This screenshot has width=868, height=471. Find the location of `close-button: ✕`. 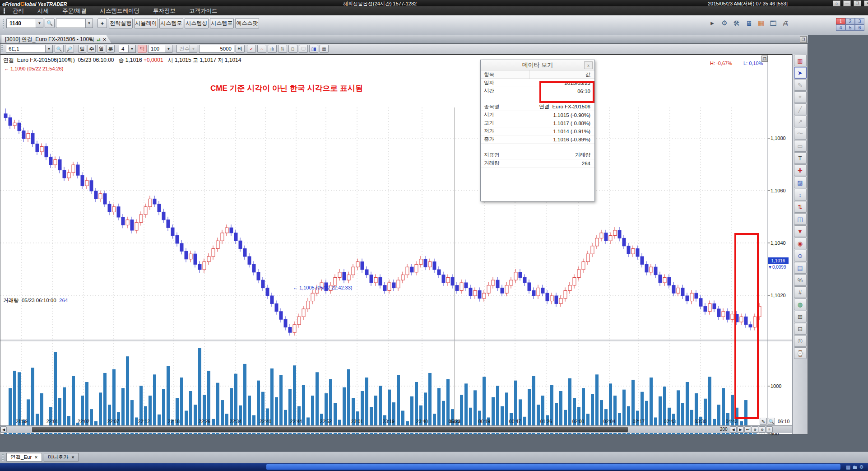

close-button: ✕ is located at coordinates (866, 4).